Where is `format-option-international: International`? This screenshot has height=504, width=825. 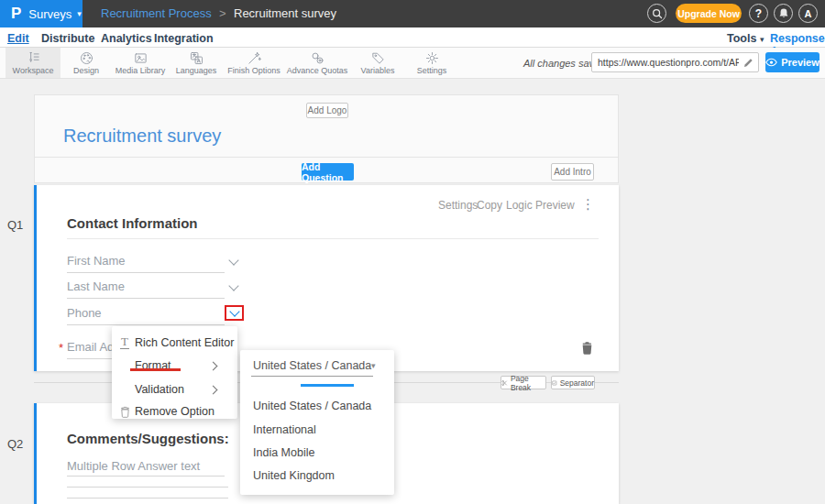 format-option-international: International is located at coordinates (284, 430).